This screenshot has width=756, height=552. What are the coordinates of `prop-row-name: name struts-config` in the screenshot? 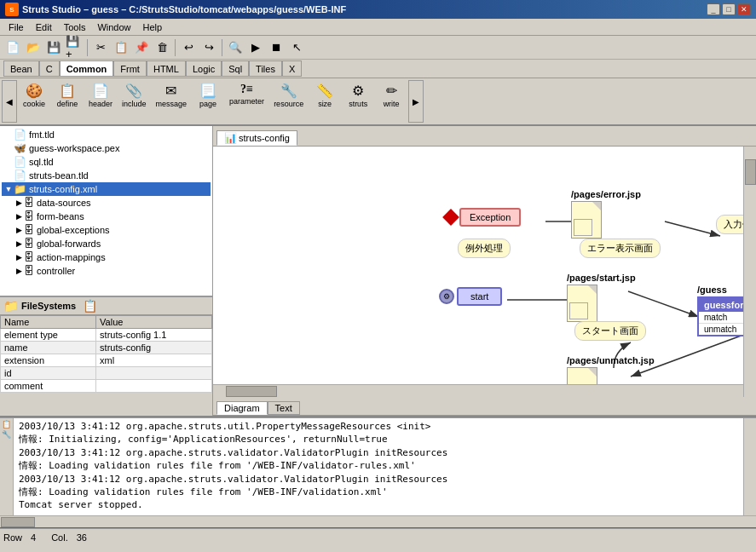 It's located at (107, 348).